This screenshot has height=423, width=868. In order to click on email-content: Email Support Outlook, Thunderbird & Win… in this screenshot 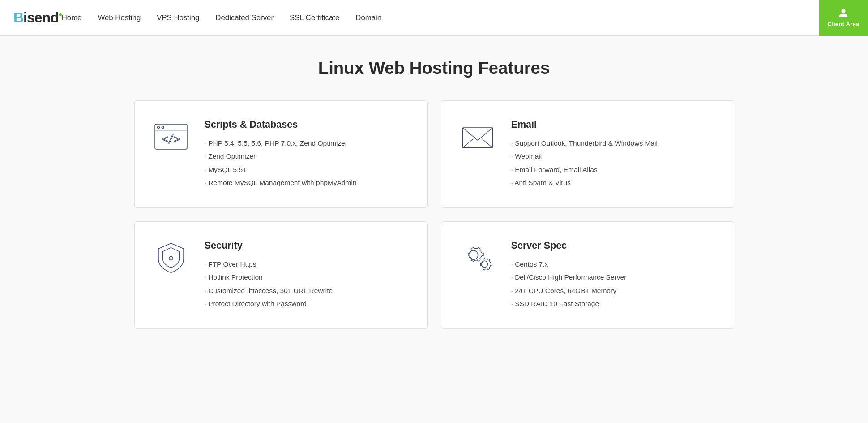, I will do `click(585, 154)`.